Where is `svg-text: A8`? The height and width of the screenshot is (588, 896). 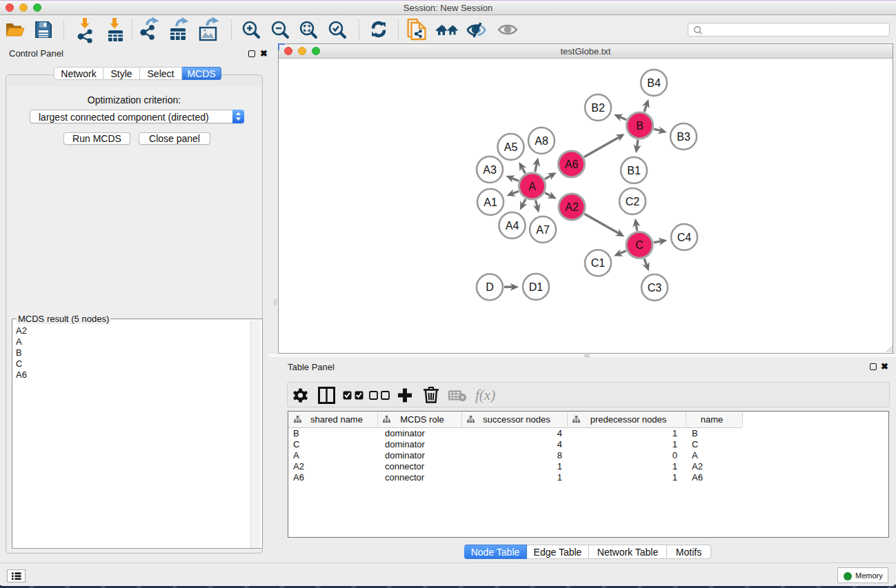
svg-text: A8 is located at coordinates (541, 141).